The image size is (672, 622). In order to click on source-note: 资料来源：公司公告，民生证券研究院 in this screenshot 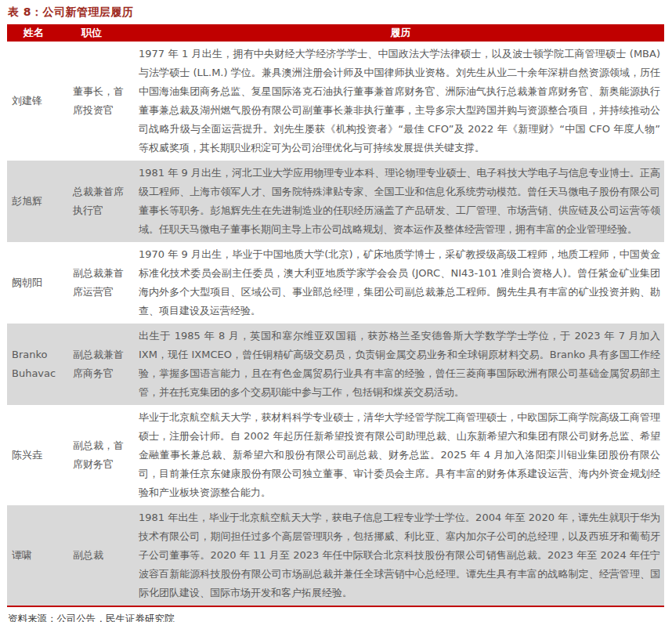, I will do `click(335, 614)`.